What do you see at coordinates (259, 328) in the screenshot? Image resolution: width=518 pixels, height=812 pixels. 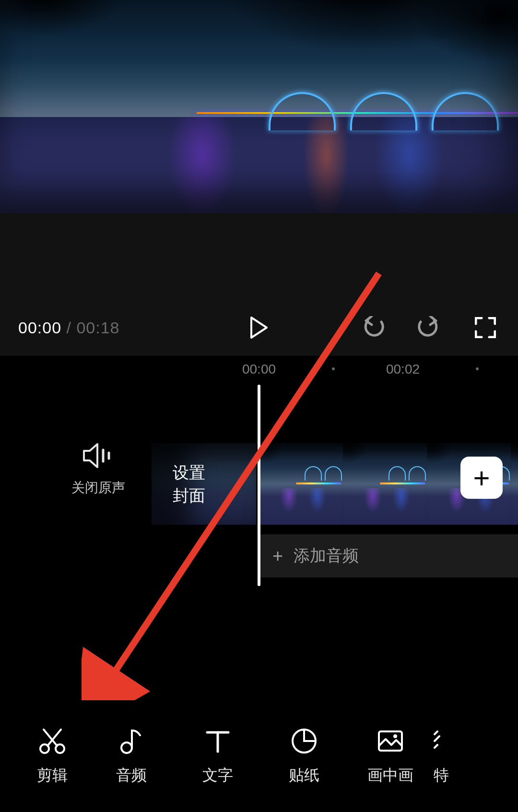 I see `play-button` at bounding box center [259, 328].